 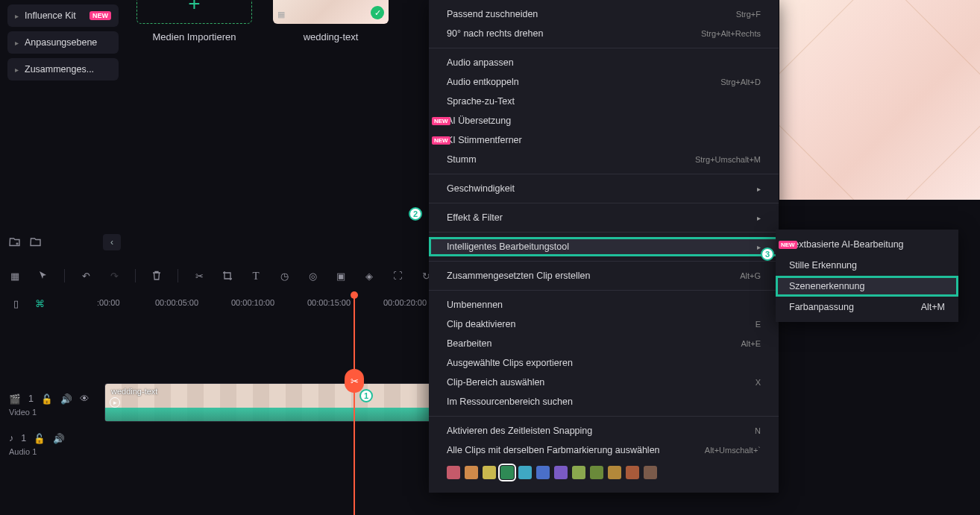 What do you see at coordinates (604, 34) in the screenshot?
I see `menu-item: 90° nach rechts drehenStrg+Alt+Rechts` at bounding box center [604, 34].